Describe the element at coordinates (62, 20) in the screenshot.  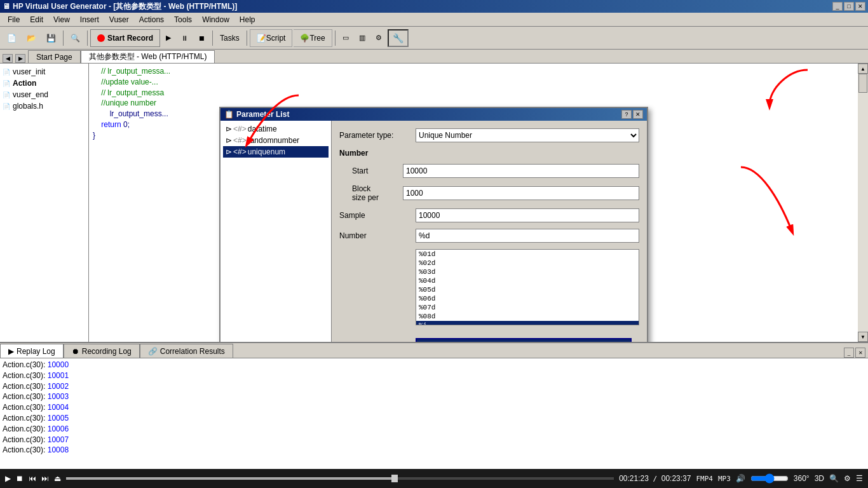
I see `menu-view: View` at that location.